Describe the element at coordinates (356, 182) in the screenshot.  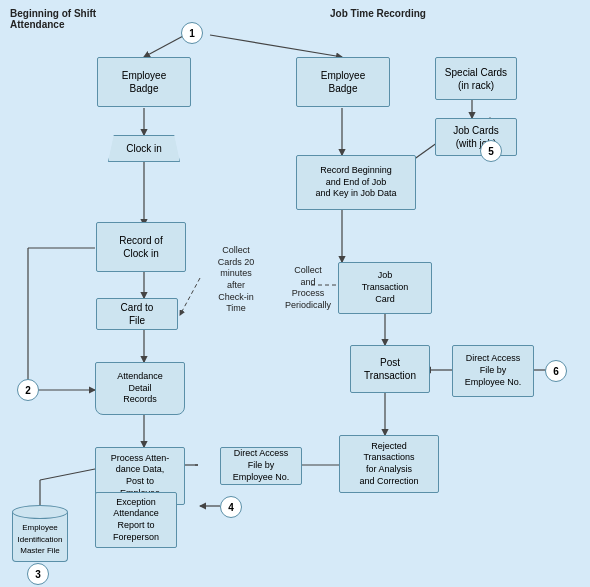
I see `record-beginning: Record Beginningand End of Joband Key in…` at that location.